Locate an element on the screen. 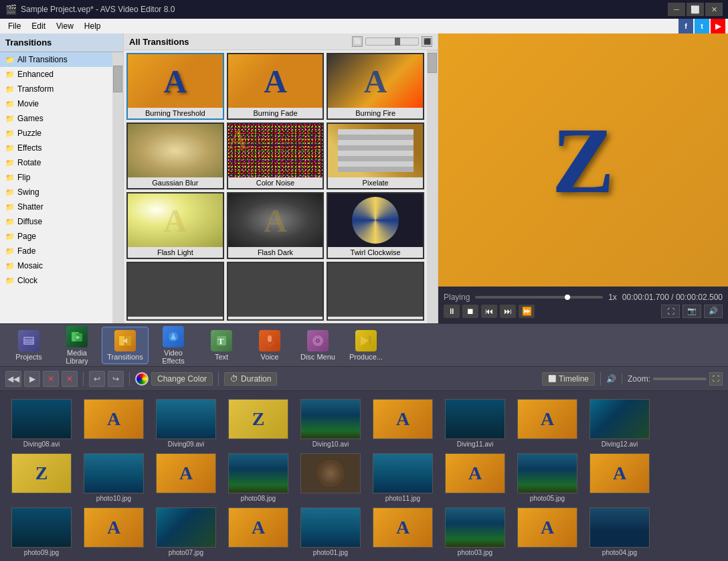 The width and height of the screenshot is (728, 561). sidebar-item-effects: 📁 Effects is located at coordinates (56, 148).